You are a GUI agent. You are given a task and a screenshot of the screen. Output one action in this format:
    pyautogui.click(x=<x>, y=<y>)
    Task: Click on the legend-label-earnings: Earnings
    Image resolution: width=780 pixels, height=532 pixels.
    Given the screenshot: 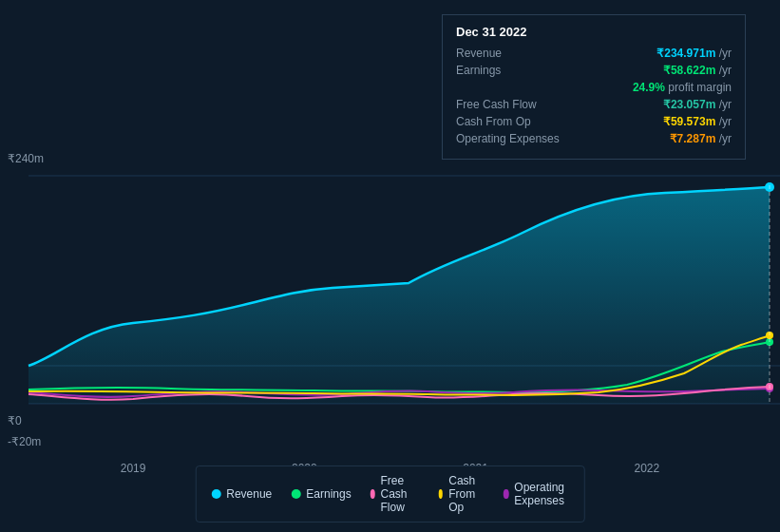 What is the action you would take?
    pyautogui.click(x=329, y=494)
    